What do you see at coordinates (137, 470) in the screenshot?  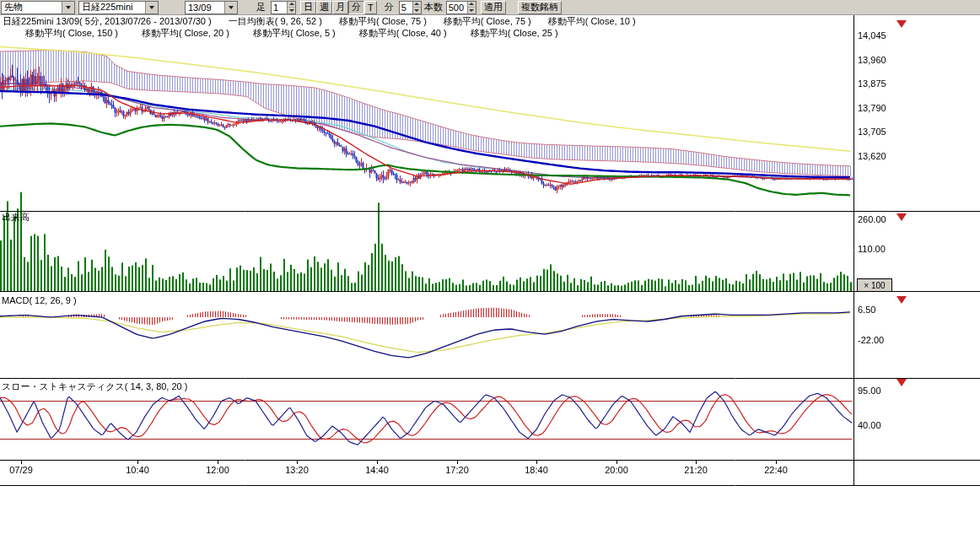 I see `time-axis-label: 10:40` at bounding box center [137, 470].